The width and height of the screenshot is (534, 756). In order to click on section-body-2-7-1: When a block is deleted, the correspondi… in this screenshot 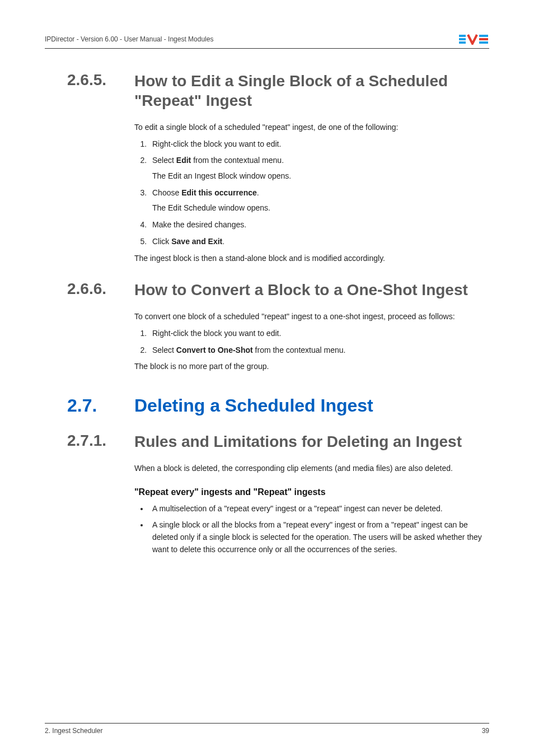, I will do `click(312, 469)`.